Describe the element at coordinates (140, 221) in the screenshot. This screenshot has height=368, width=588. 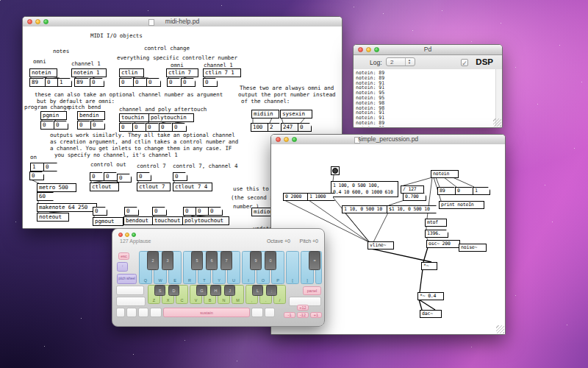
I see `pd-object-box: bendout` at that location.